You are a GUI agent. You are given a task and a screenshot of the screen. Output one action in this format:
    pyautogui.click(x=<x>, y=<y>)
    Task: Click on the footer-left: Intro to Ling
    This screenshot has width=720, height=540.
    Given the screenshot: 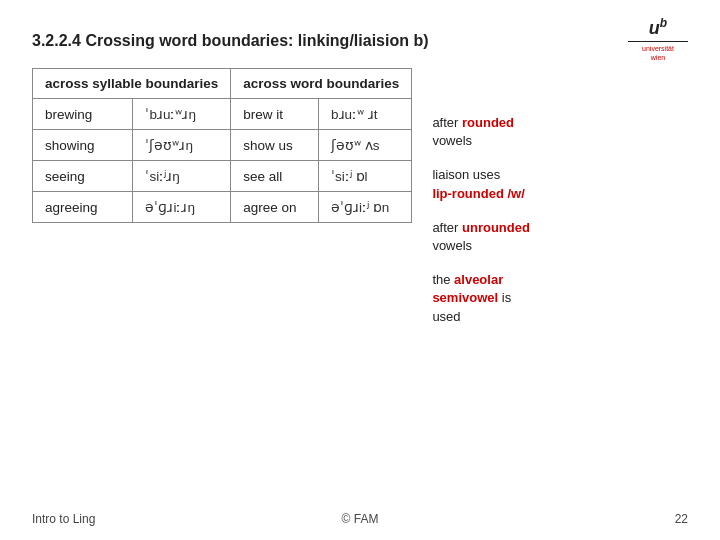 What is the action you would take?
    pyautogui.click(x=64, y=519)
    